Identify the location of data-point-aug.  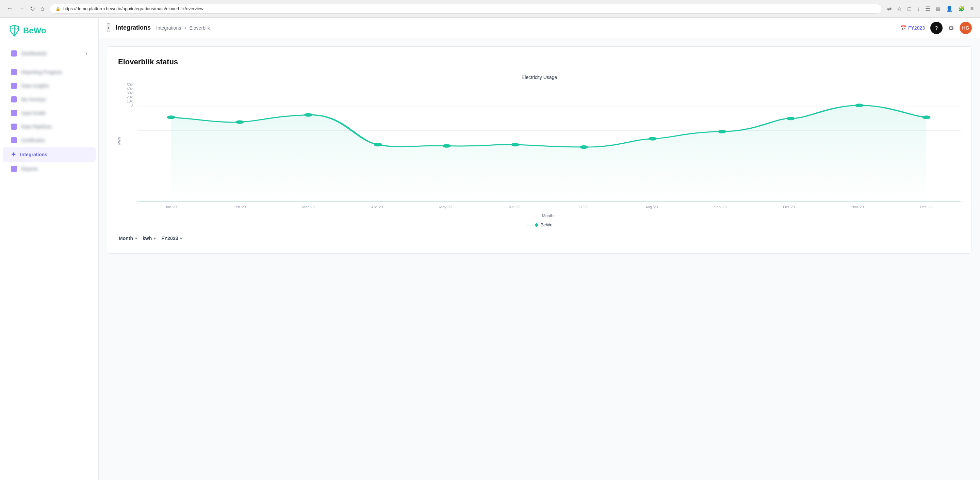
(652, 139).